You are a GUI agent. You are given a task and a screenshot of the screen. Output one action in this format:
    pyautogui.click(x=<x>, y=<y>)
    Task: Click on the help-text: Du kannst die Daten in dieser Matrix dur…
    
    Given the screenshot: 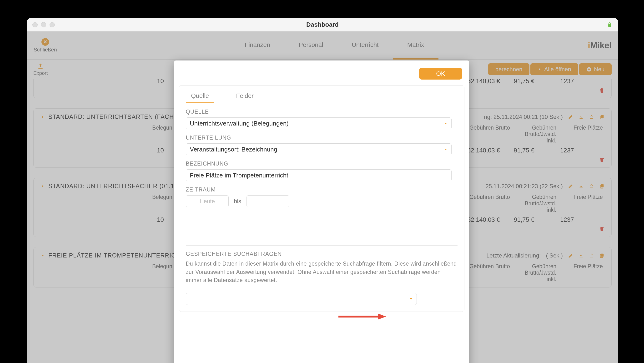 What is the action you would take?
    pyautogui.click(x=322, y=272)
    